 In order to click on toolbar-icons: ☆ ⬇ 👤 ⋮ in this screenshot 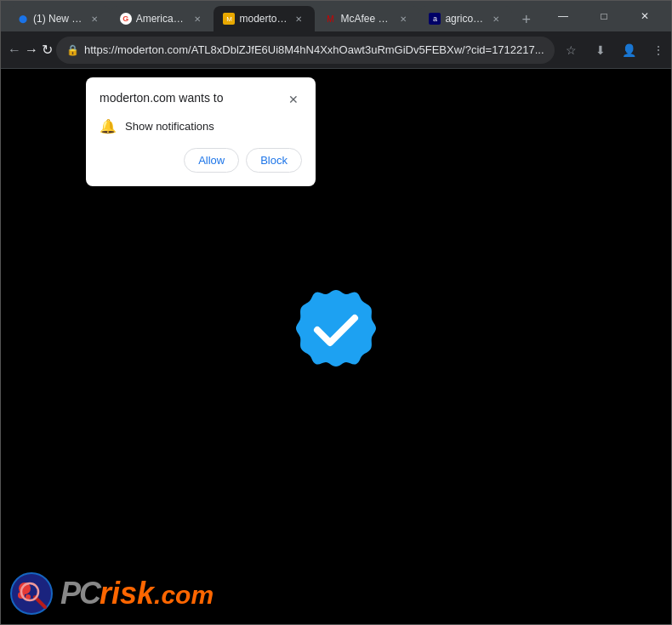, I will do `click(615, 50)`.